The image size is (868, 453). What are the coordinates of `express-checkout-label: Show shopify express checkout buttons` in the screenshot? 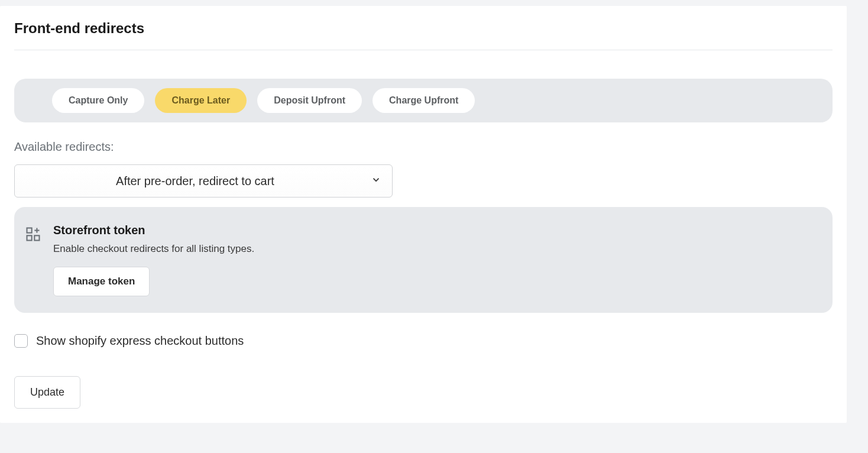 It's located at (140, 341).